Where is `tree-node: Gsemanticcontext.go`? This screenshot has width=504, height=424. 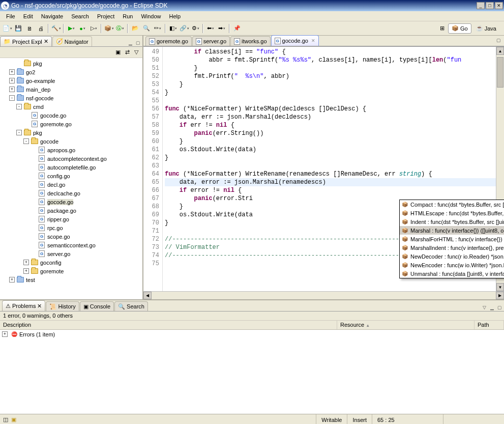 tree-node: Gsemanticcontext.go is located at coordinates (71, 245).